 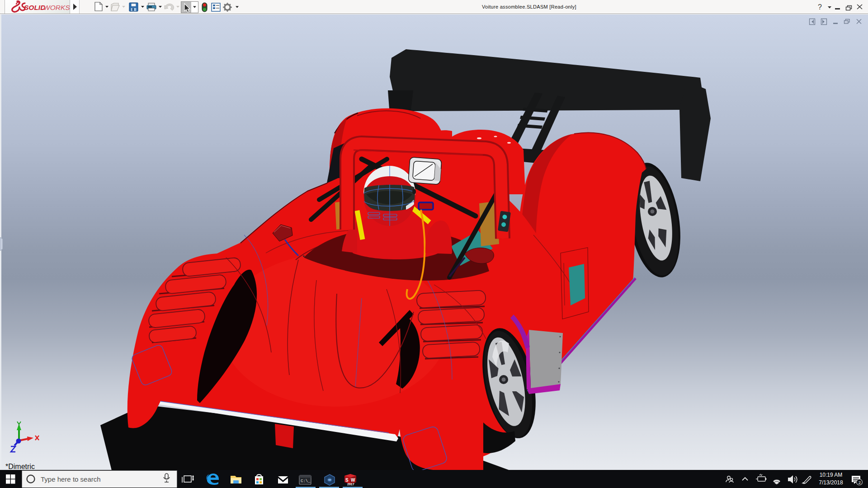 What do you see at coordinates (860, 483) in the screenshot?
I see `svg-text: 2` at bounding box center [860, 483].